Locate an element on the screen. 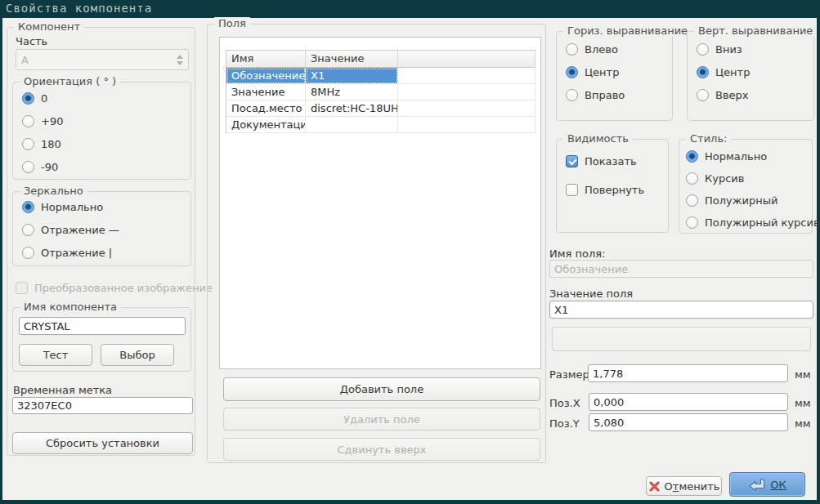 The width and height of the screenshot is (820, 504). fields-table: Имя Значение Обозначение X1 Значение 8MH… is located at coordinates (381, 91).